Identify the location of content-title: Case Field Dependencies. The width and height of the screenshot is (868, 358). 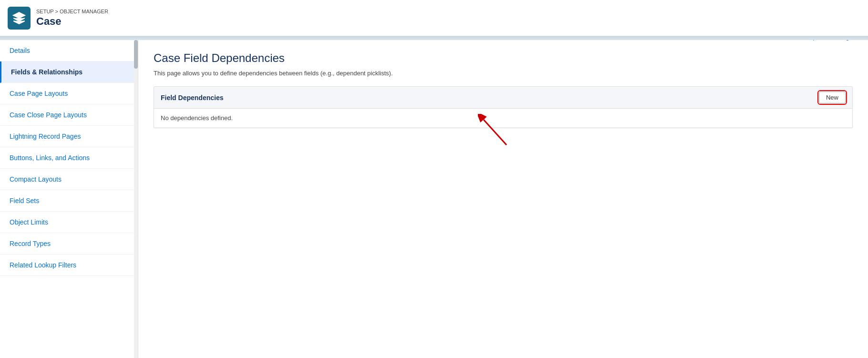
(503, 58).